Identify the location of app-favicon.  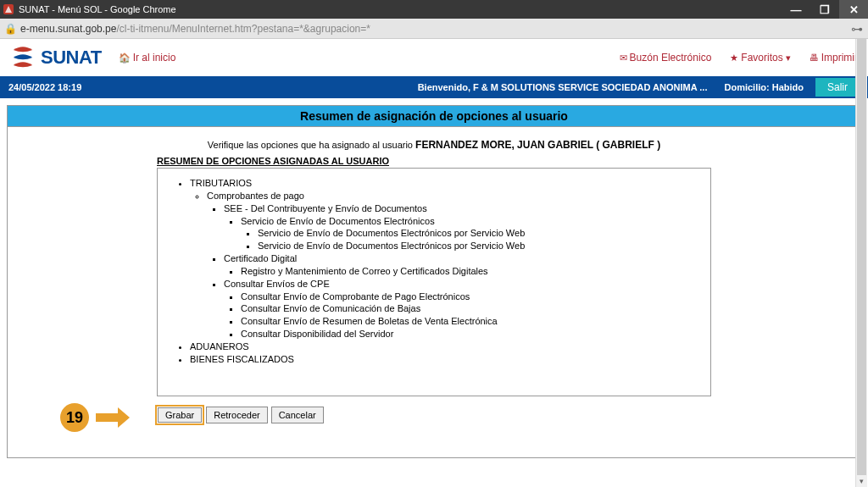
(8, 9).